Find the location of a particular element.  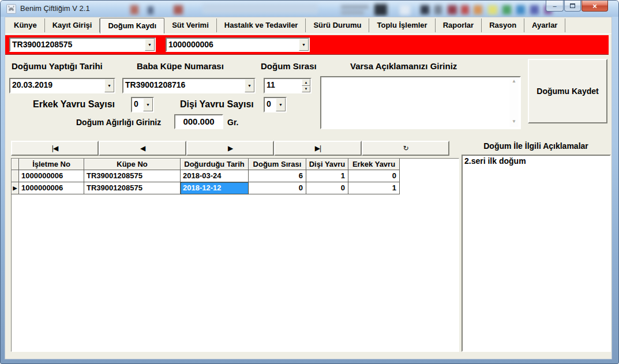

cell-erkek-yavru: 0 is located at coordinates (374, 177).